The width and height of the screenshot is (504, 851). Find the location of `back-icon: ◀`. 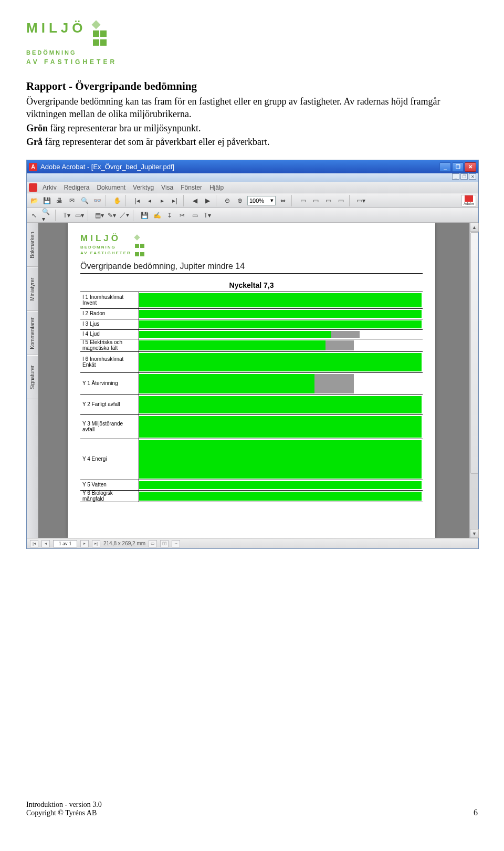

back-icon: ◀ is located at coordinates (195, 201).